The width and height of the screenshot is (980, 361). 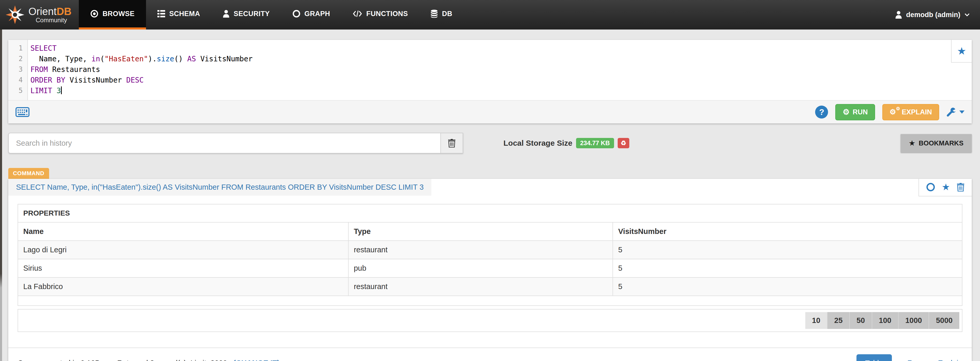 What do you see at coordinates (481, 268) in the screenshot?
I see `cell-type: pub` at bounding box center [481, 268].